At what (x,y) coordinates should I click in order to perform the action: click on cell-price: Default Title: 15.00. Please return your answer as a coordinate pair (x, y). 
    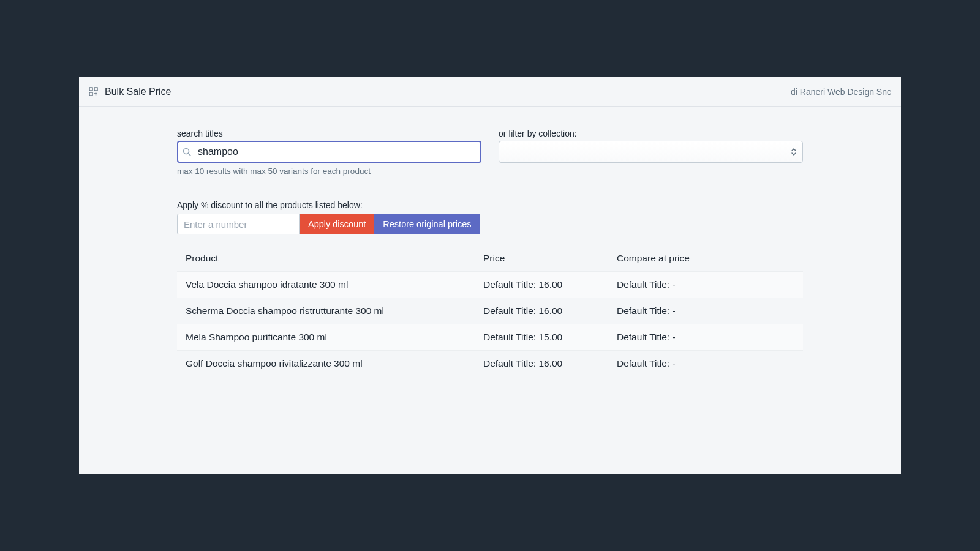
    Looking at the image, I should click on (550, 337).